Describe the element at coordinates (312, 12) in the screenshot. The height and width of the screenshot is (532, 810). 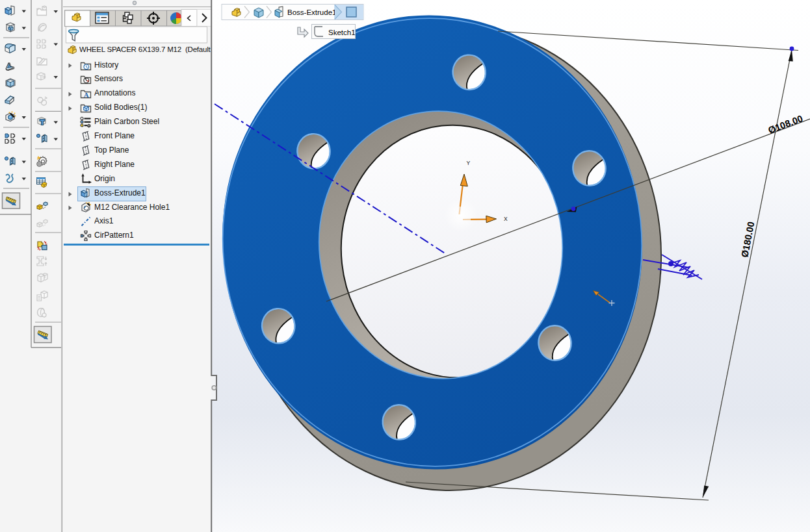
I see `svg-text: Boss-Extrude1` at that location.